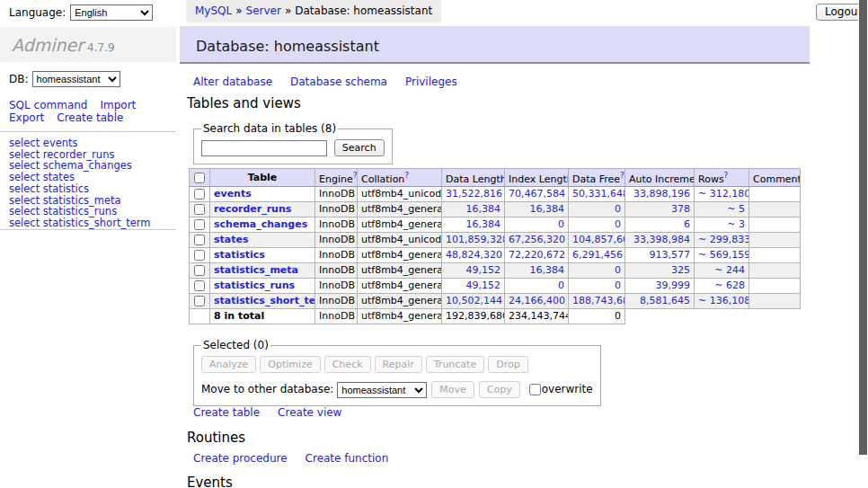 The width and height of the screenshot is (868, 488). Describe the element at coordinates (736, 209) in the screenshot. I see `rows-link: ~ 5` at that location.